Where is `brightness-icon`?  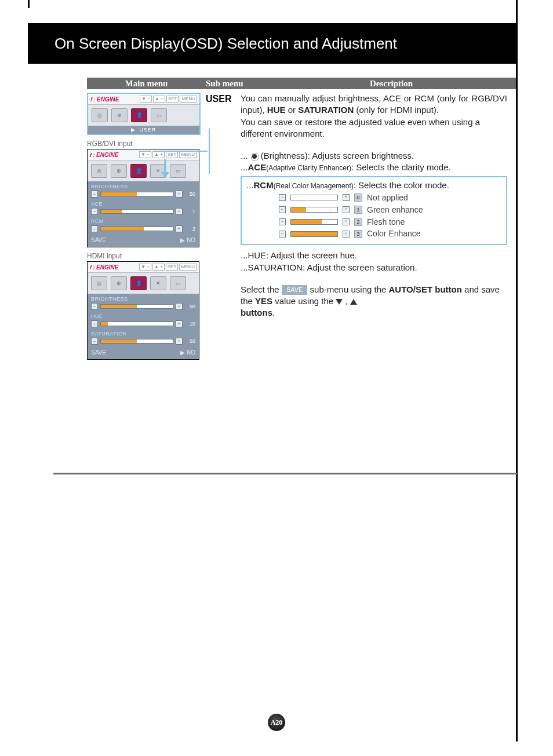 brightness-icon is located at coordinates (254, 156).